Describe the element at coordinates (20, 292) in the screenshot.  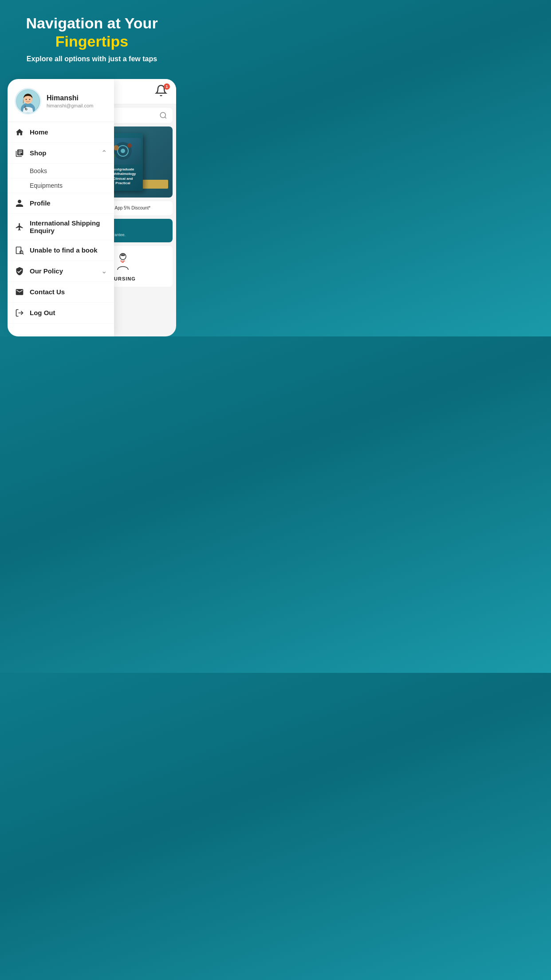
I see `contact-icon` at that location.